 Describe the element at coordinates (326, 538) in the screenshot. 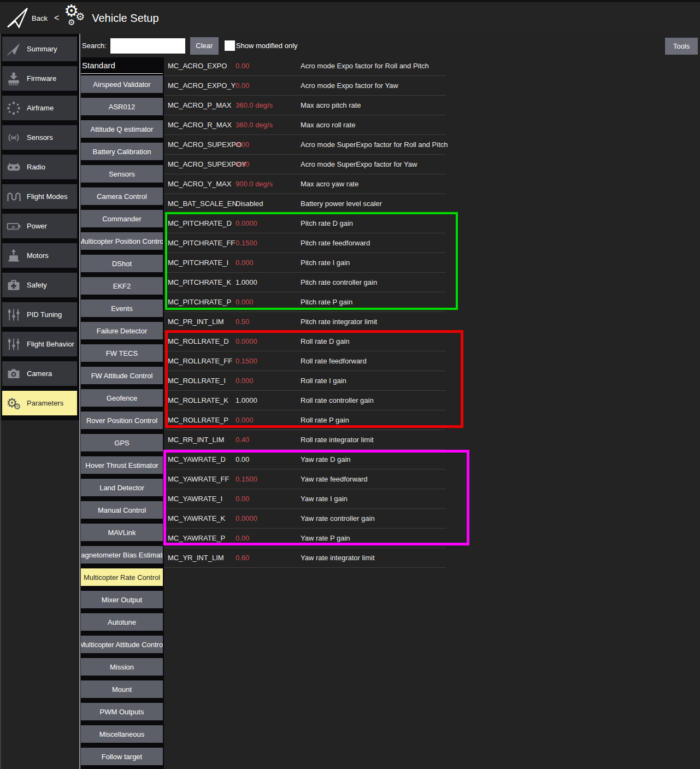

I see `parameter-description: Yaw rate P gain` at that location.